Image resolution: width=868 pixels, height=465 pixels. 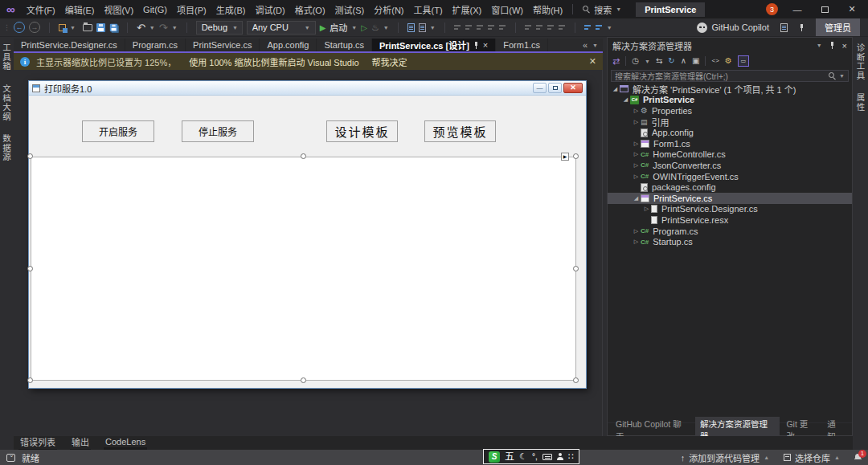 What do you see at coordinates (125, 443) in the screenshot?
I see `tab-codelens: CodeLens` at bounding box center [125, 443].